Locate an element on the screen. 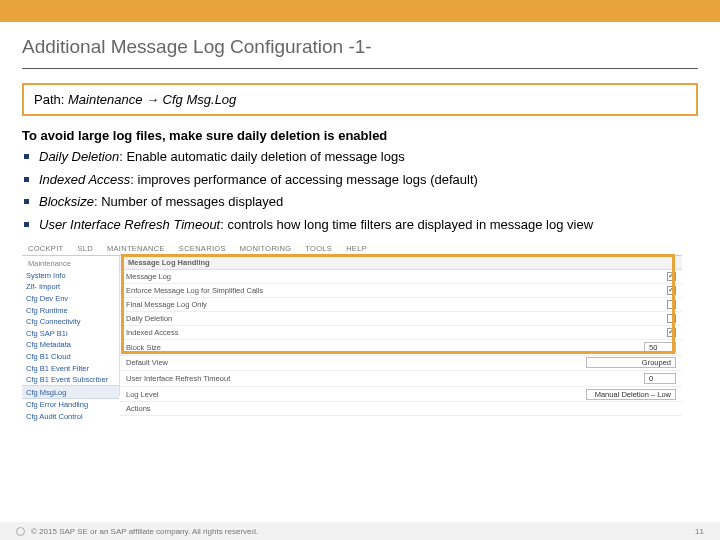  row-label: Daily Deletion is located at coordinates (287, 318).